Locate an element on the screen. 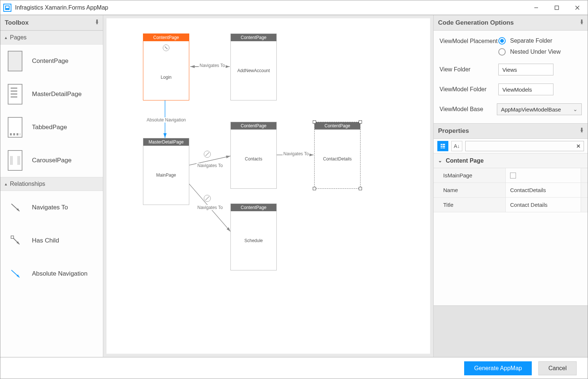  toolbox-section-relationships: ▴ Relationships is located at coordinates (51, 184).